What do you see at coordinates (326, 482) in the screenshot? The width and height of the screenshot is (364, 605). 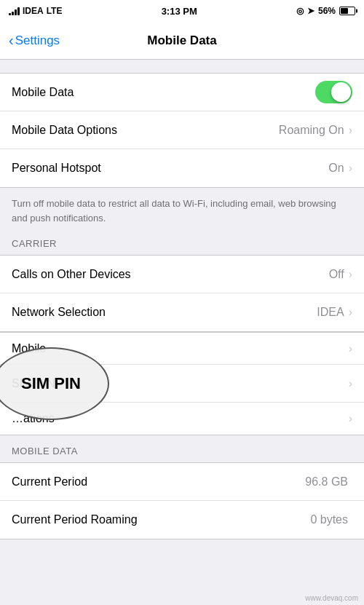 I see `current-period-value: 96.8 GB` at bounding box center [326, 482].